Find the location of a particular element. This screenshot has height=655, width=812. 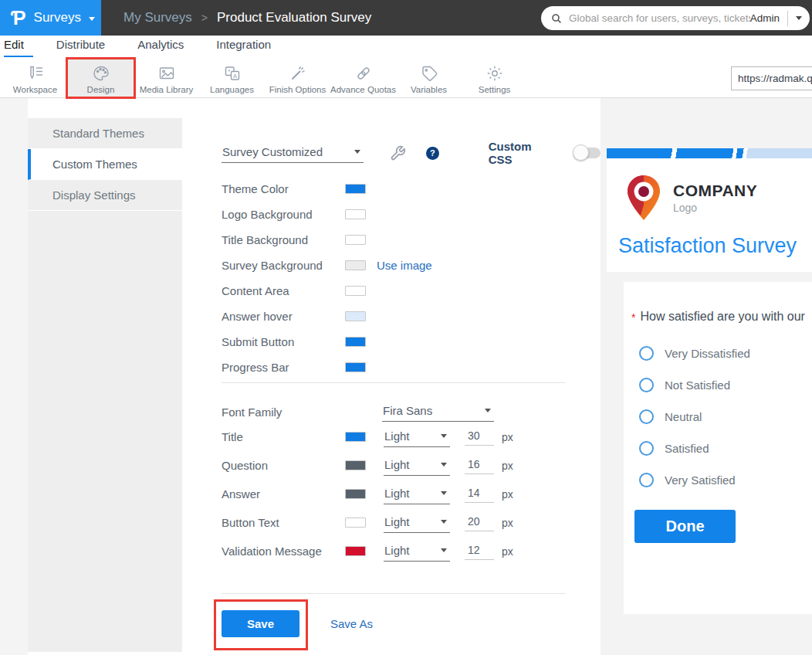

account-chevron-down-icon is located at coordinates (799, 19).